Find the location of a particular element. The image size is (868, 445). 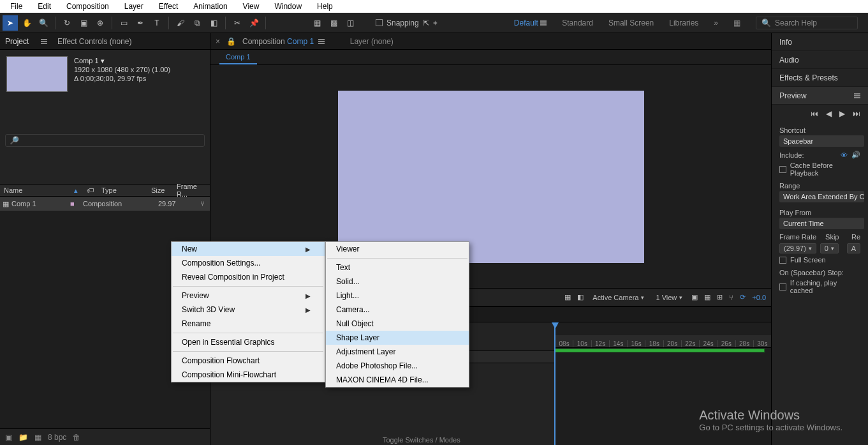

flowchart-icon: ⑂ is located at coordinates (205, 204).